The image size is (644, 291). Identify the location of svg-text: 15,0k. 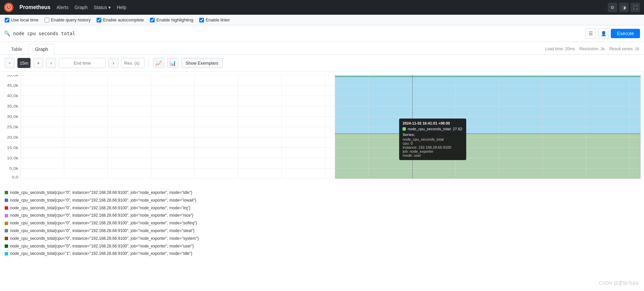
(13, 148).